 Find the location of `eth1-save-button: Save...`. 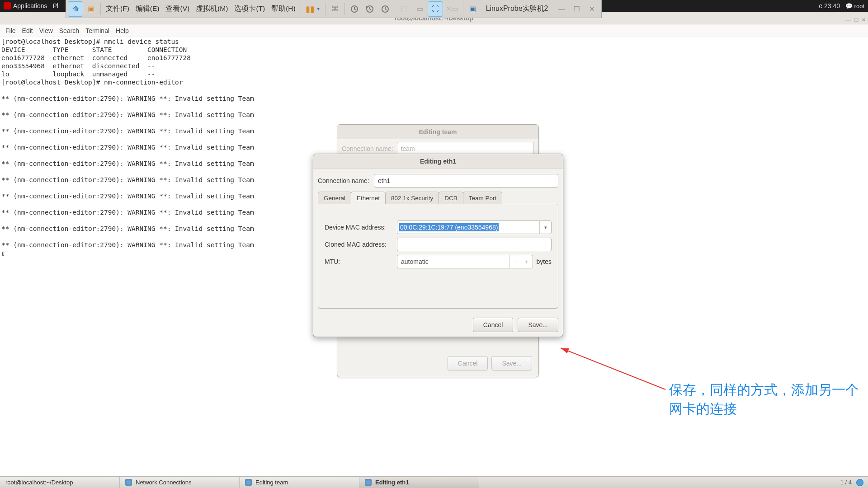

eth1-save-button: Save... is located at coordinates (538, 325).